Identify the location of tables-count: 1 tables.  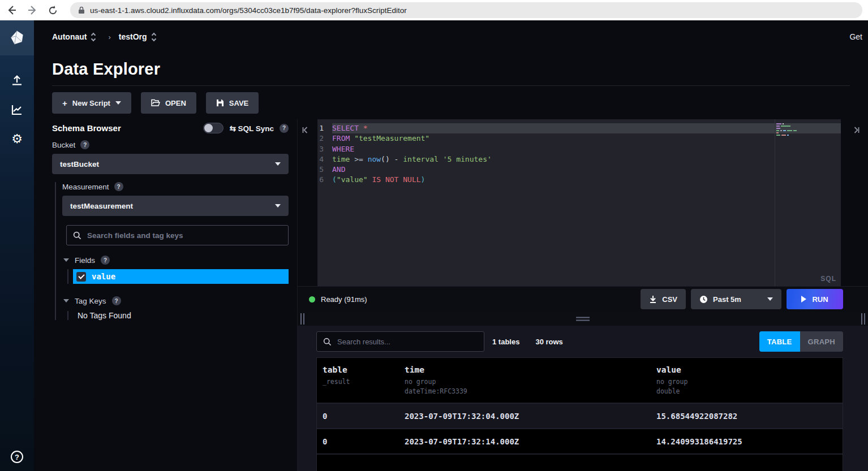
(506, 342).